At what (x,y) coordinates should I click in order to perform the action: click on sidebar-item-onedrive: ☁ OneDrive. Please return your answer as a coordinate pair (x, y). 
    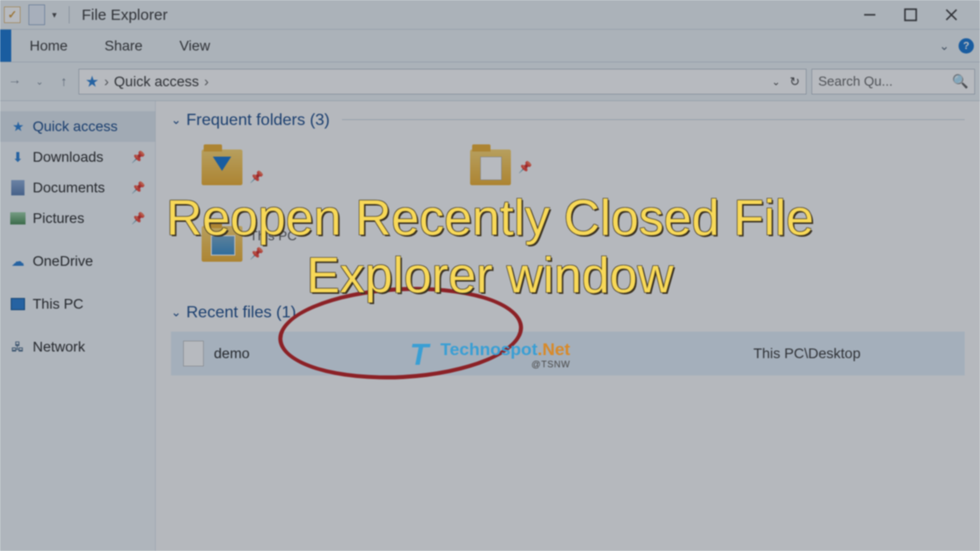
    Looking at the image, I should click on (78, 261).